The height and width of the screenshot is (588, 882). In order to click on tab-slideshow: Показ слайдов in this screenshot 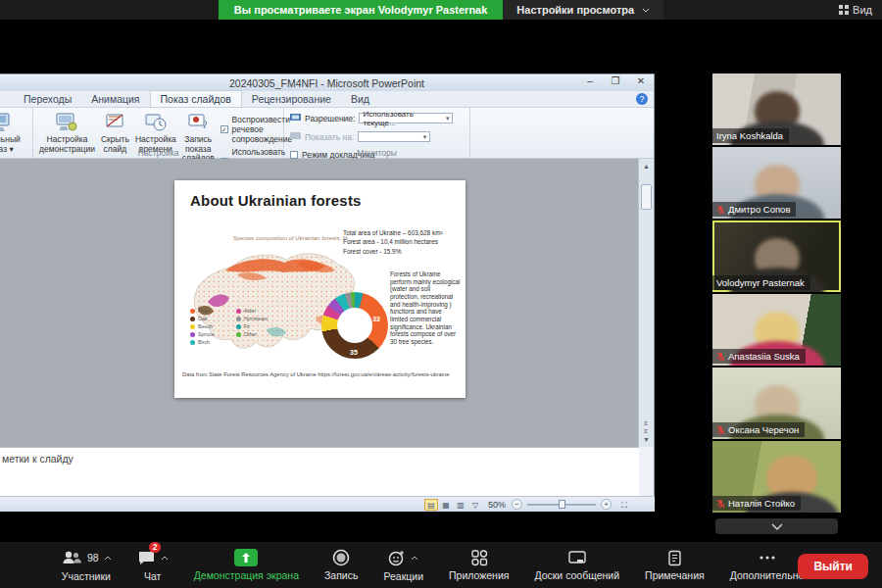, I will do `click(196, 98)`.